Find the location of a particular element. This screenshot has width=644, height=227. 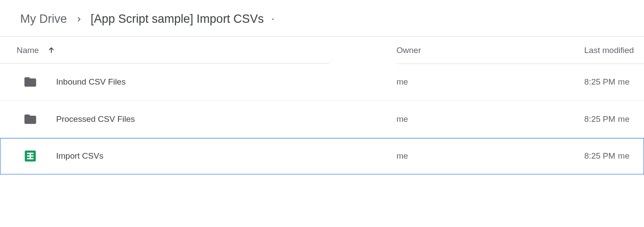

sheets-icon is located at coordinates (30, 156).